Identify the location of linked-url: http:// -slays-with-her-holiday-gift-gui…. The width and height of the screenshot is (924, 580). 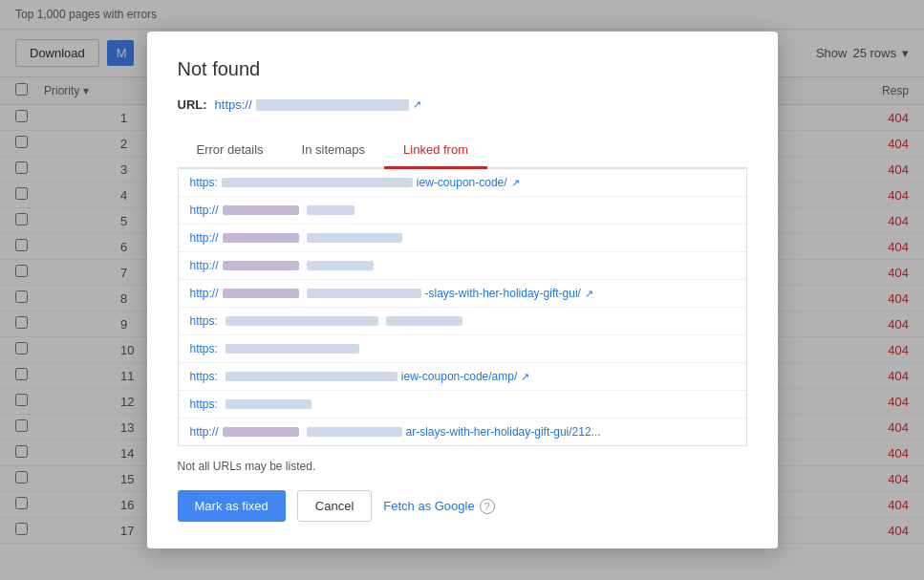
(392, 293).